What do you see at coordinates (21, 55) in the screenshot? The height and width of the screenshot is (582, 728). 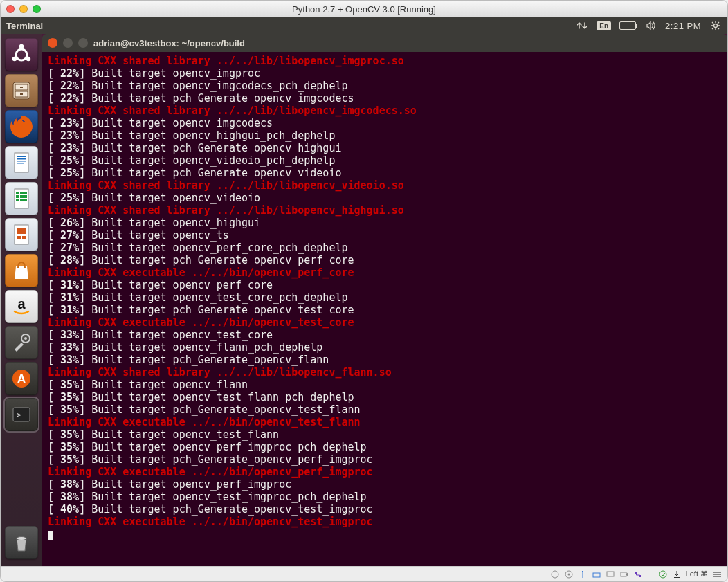 I see `launcher-dash` at bounding box center [21, 55].